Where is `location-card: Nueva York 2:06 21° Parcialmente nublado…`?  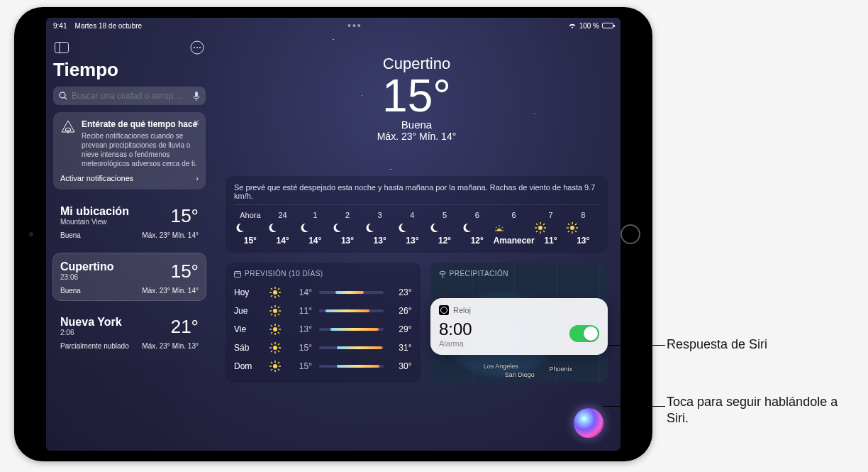 location-card: Nueva York 2:06 21° Parcialmente nublado… is located at coordinates (129, 332).